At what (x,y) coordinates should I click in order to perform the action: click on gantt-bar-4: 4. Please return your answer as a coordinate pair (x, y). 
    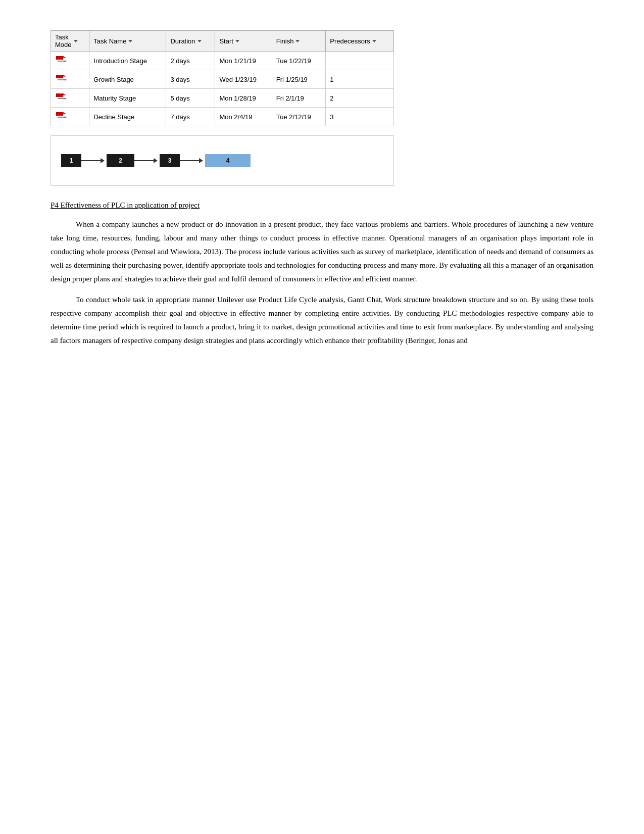
    Looking at the image, I should click on (228, 161).